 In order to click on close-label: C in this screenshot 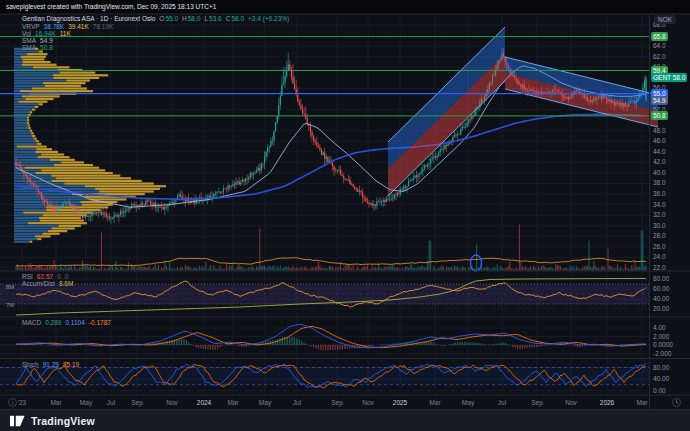, I will do `click(228, 18)`.